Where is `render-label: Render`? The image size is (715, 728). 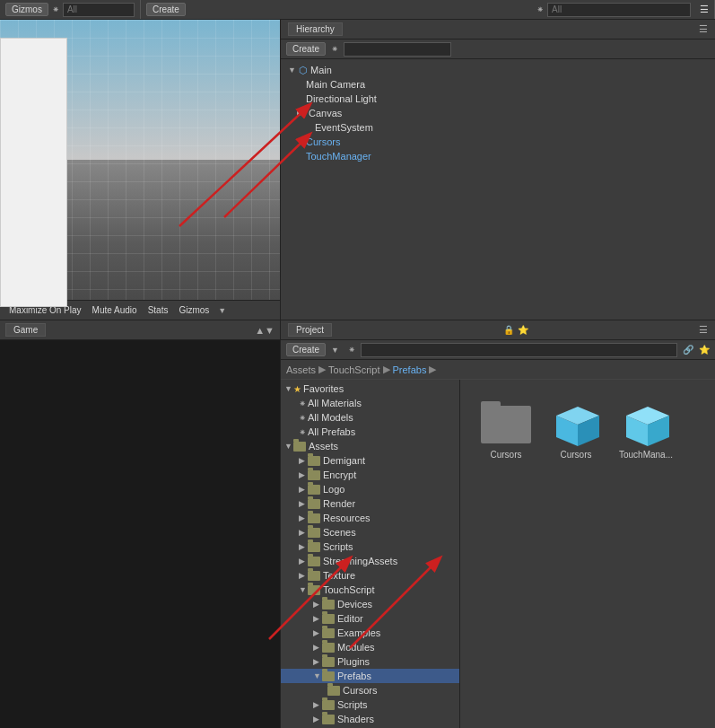 render-label: Render is located at coordinates (339, 504).